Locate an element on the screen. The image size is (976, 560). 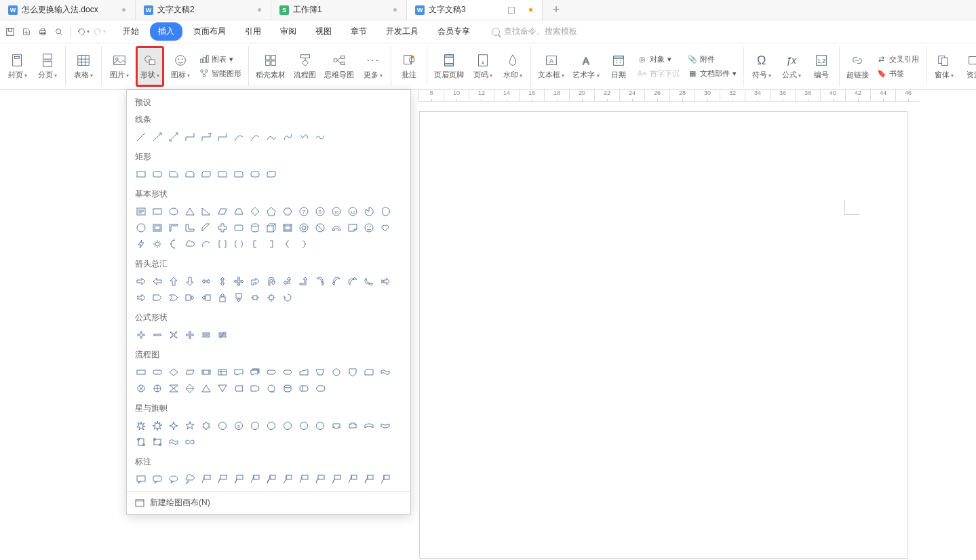
shape-callout-border2 is located at coordinates (320, 479).